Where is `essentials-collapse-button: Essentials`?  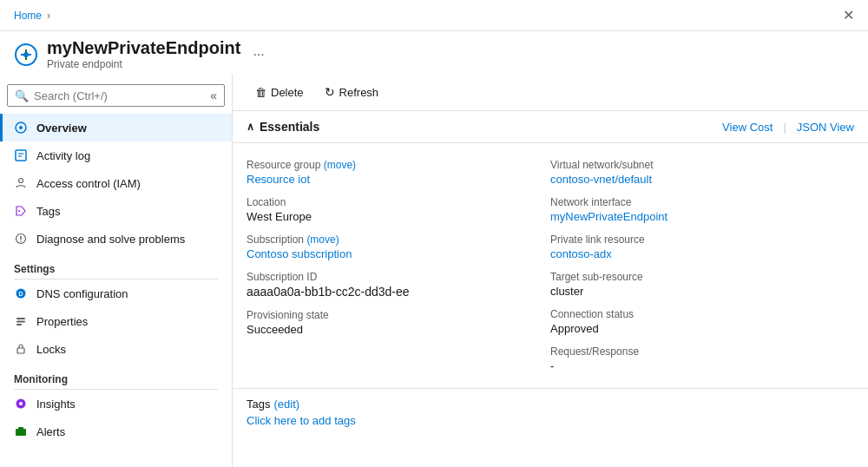
essentials-collapse-button: Essentials is located at coordinates (283, 127).